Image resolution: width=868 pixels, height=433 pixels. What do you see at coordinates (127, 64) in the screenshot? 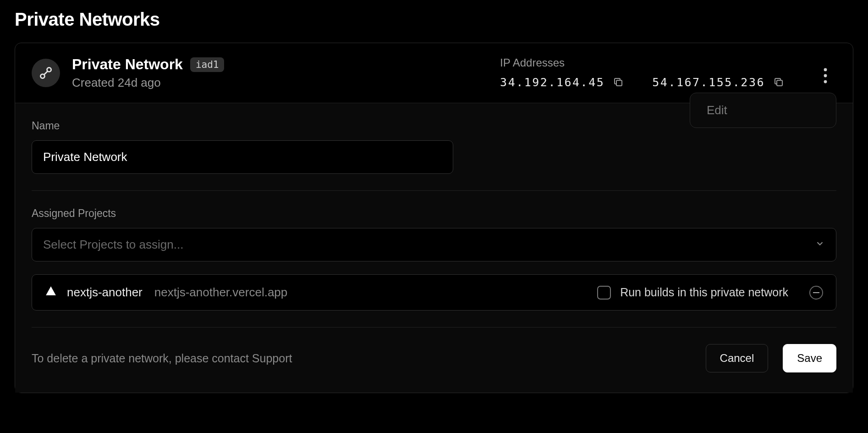
I see `network-name: Private Network` at bounding box center [127, 64].